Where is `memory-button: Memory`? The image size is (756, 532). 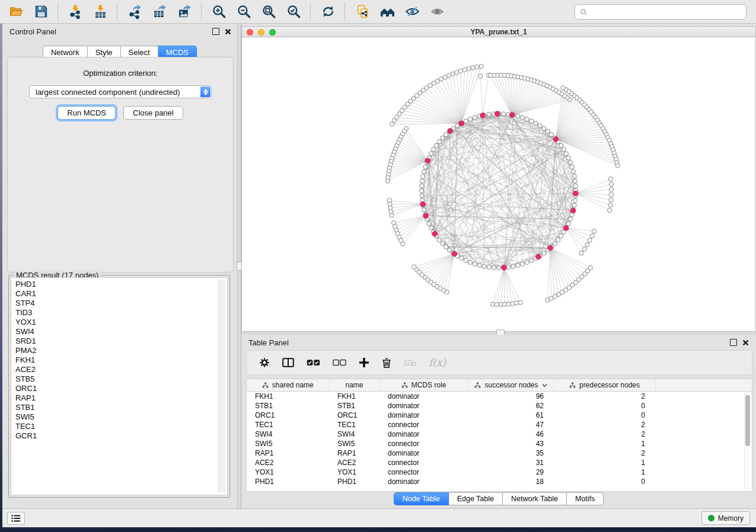 memory-button: Memory is located at coordinates (726, 518).